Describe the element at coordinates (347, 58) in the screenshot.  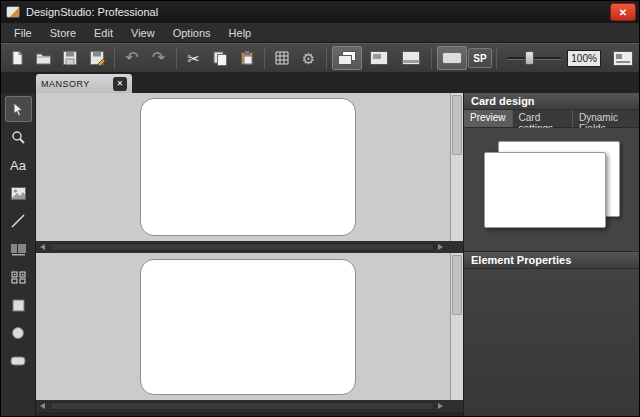
I see `front-back-cards-icon` at that location.